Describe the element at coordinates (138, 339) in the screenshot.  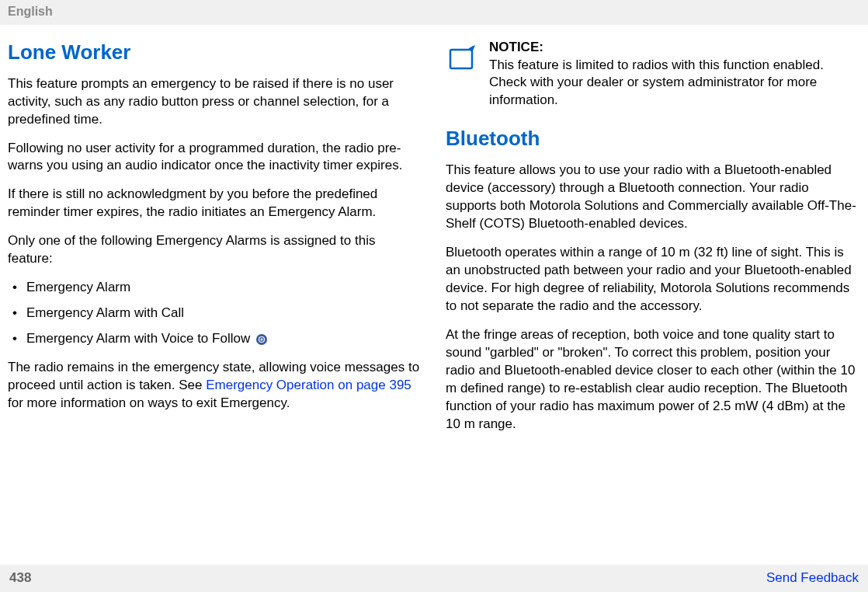
I see `bullet-text: Emergency Alarm with Voice to Follow` at that location.